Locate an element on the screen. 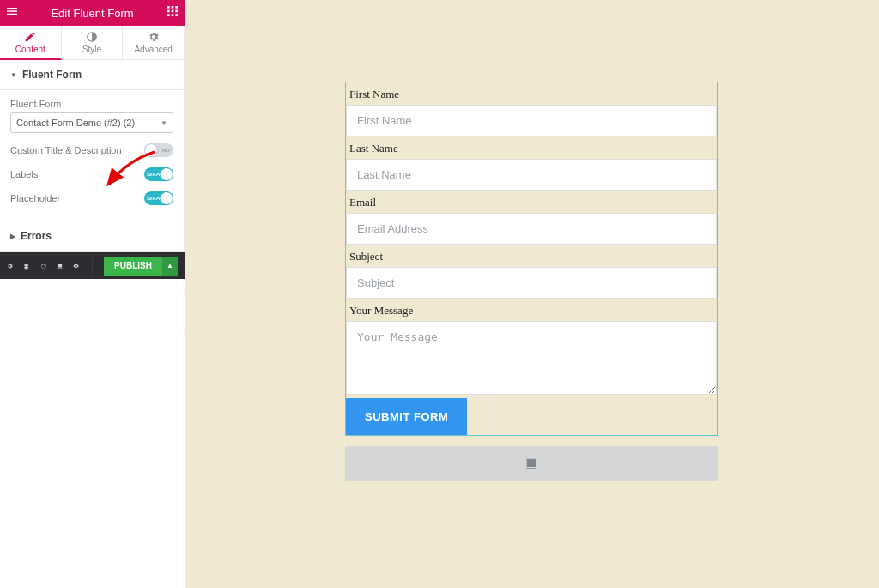 The image size is (879, 588). toggle-text: NO is located at coordinates (167, 150).